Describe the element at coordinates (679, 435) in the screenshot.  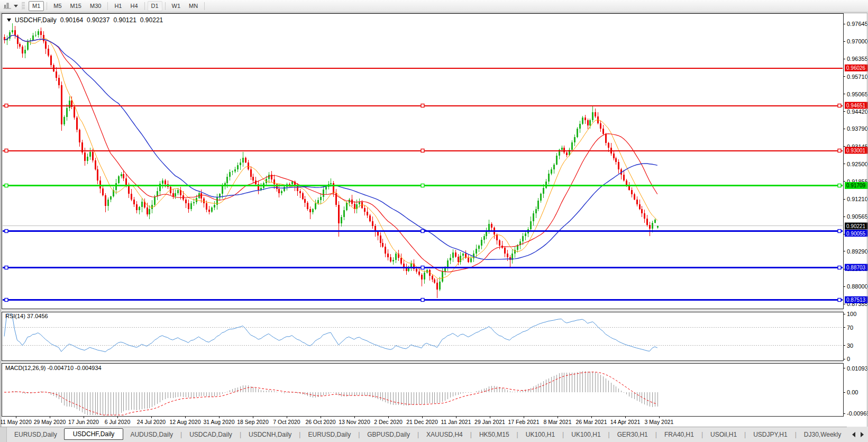
I see `tab-fra40-h1: FRA40,H1` at that location.